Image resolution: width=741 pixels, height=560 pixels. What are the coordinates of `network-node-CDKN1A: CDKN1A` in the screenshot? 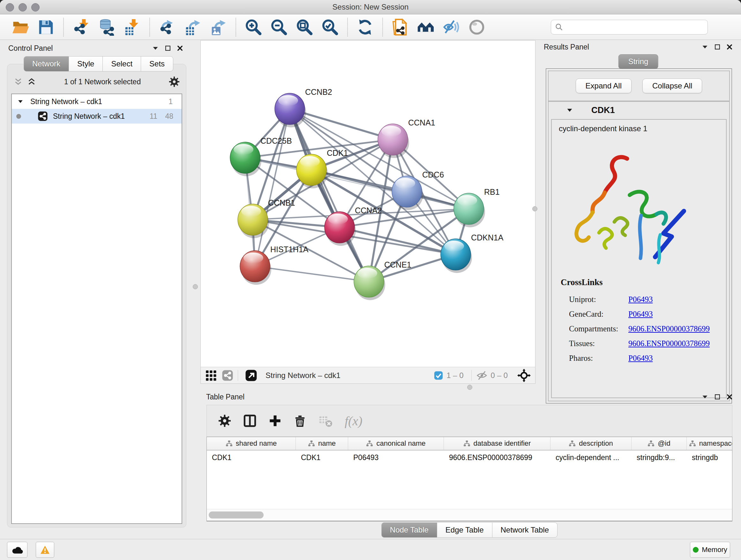 It's located at (472, 253).